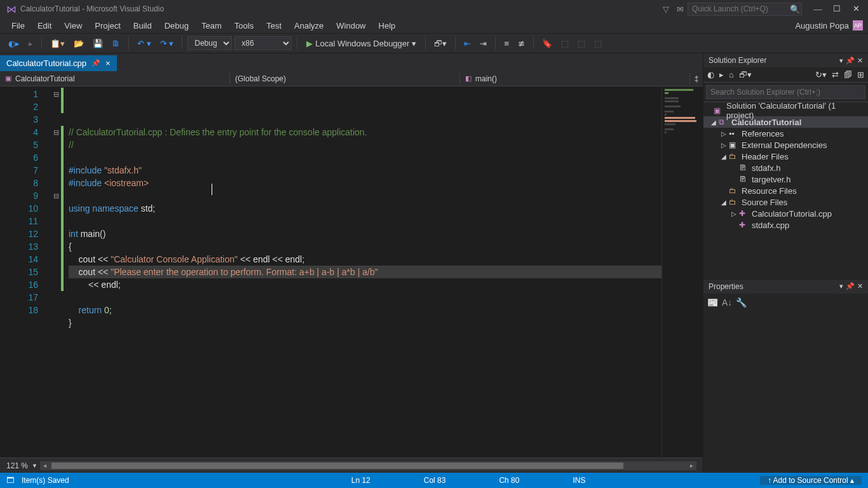 Image resolution: width=868 pixels, height=488 pixels. I want to click on quick-launch-input, so click(740, 9).